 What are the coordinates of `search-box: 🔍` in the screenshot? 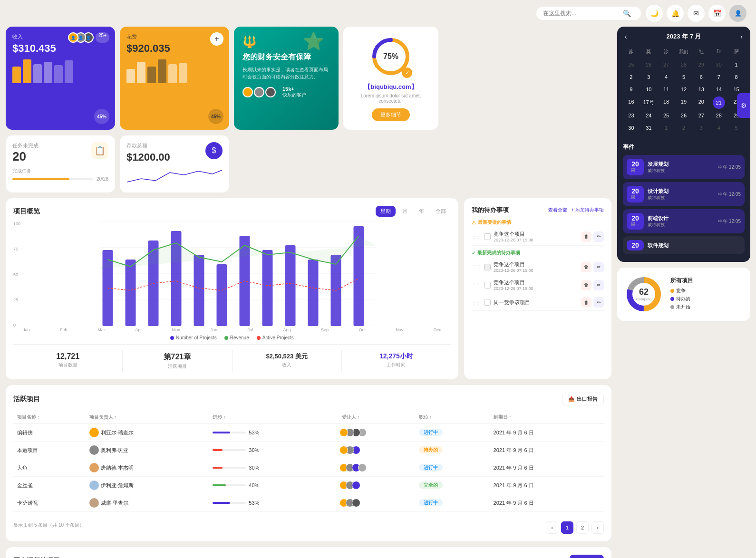 It's located at (589, 13).